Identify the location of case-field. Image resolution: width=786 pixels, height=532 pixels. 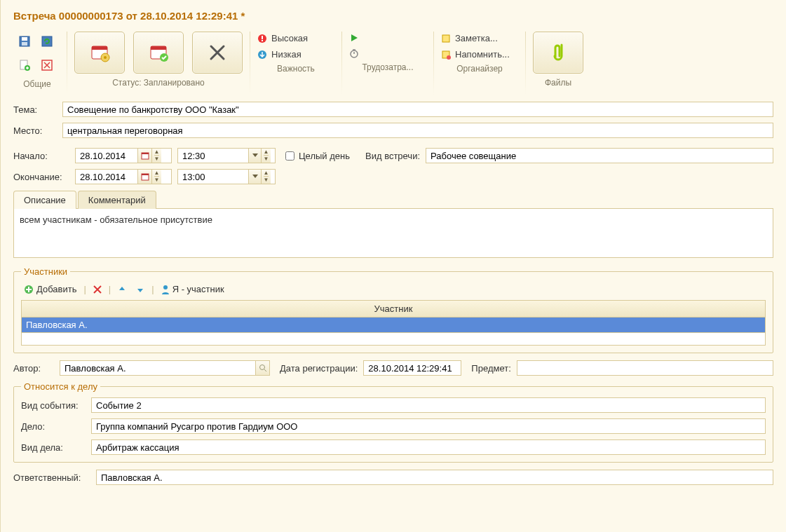
(428, 426).